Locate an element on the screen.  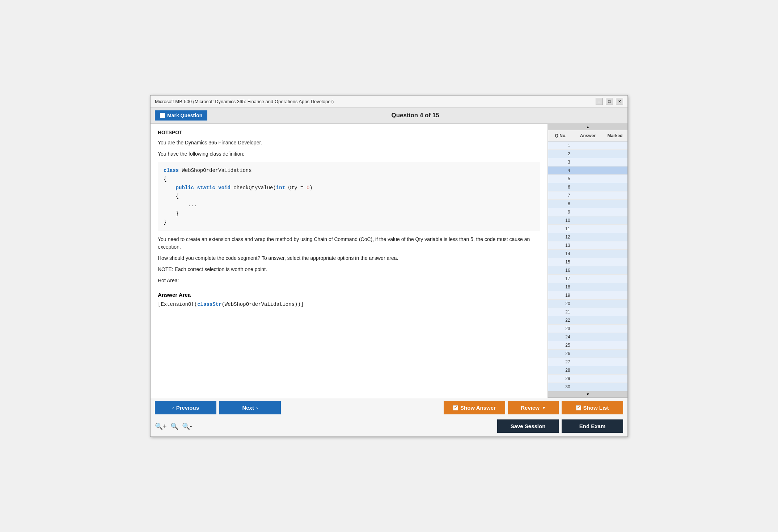
sidebar-row: 16 is located at coordinates (588, 271).